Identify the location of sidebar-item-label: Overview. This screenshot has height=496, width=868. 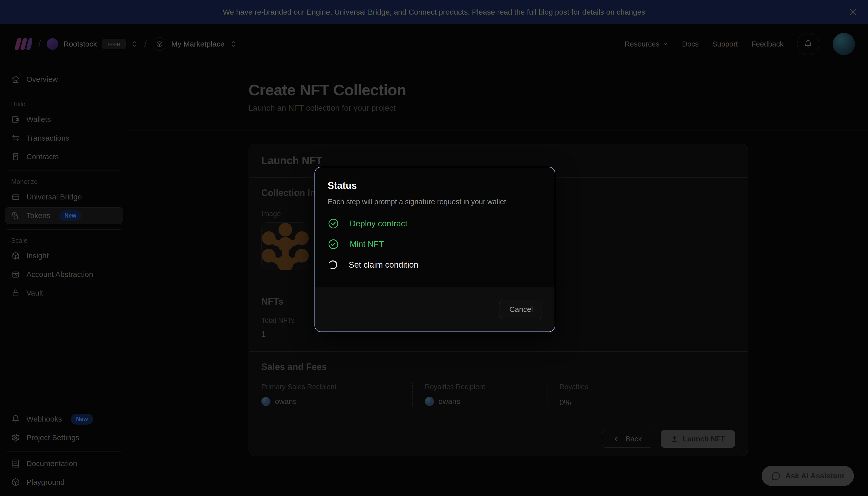
(42, 79).